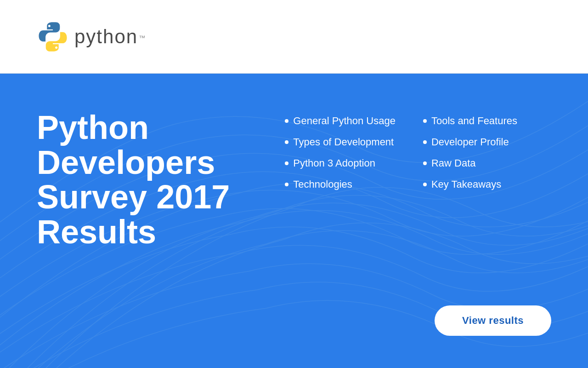  What do you see at coordinates (133, 180) in the screenshot?
I see `hero-title: Python Developers Survey 2017 Results` at bounding box center [133, 180].